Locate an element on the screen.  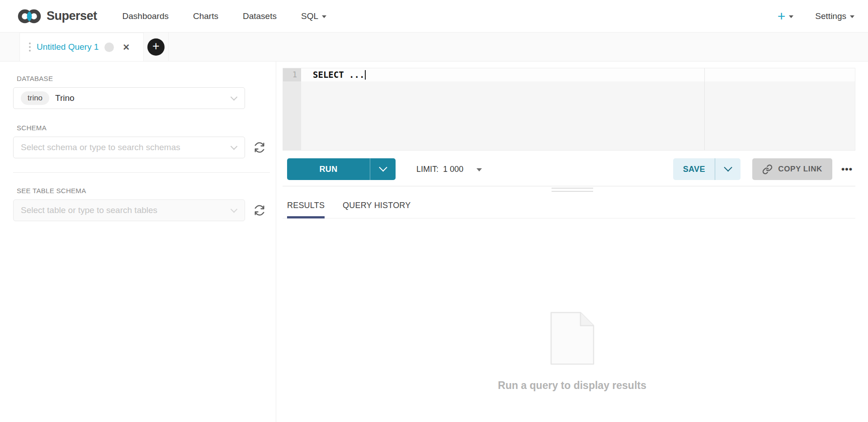
plus-circle-icon: + is located at coordinates (156, 47).